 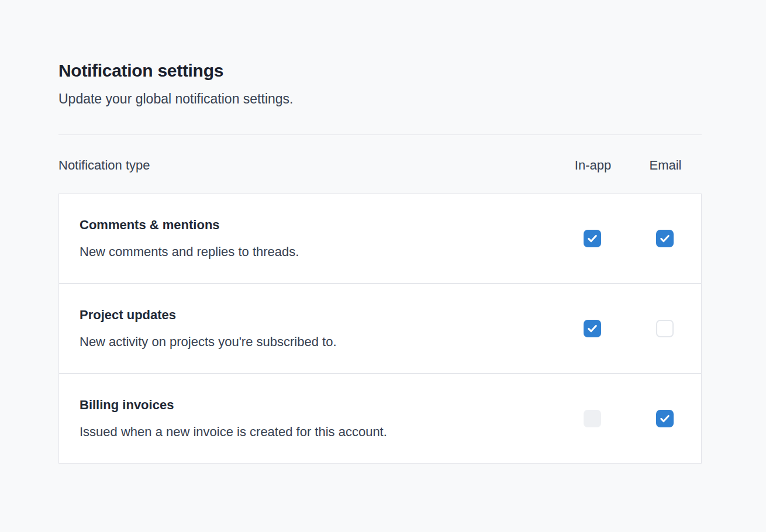 What do you see at coordinates (308, 239) in the screenshot?
I see `row-text: Comments & mentions New comments and rep…` at bounding box center [308, 239].